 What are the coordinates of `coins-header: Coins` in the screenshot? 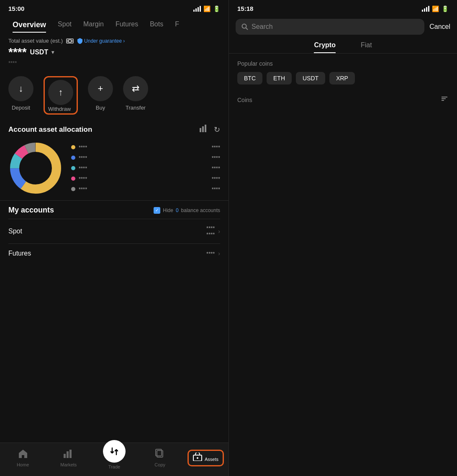 It's located at (343, 100).